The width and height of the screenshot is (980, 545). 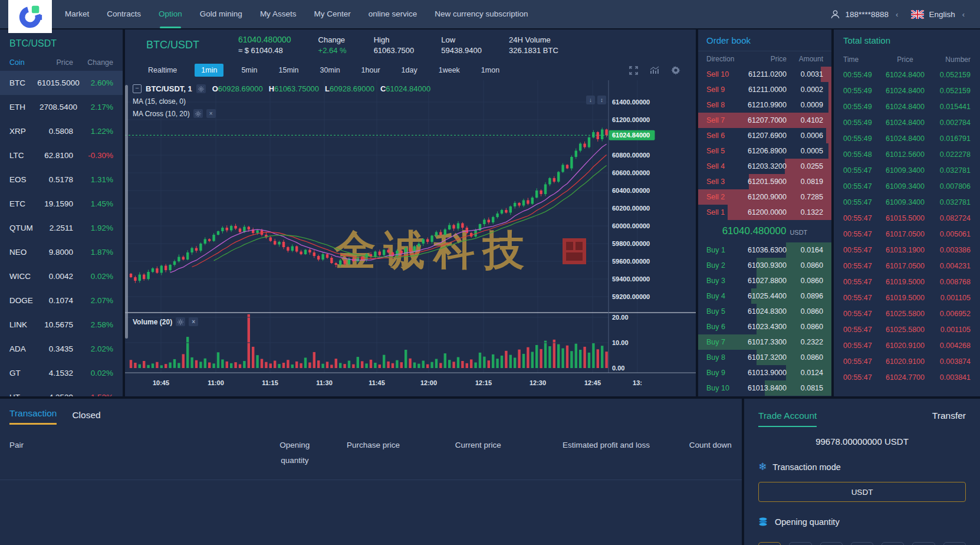 What do you see at coordinates (788, 419) in the screenshot?
I see `trade-account-title: Trade Account` at bounding box center [788, 419].